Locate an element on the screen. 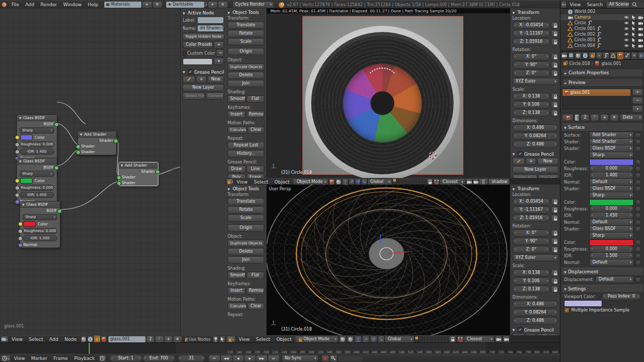 Image resolution: width=644 pixels, height=362 pixels. new-layer-button: New Layer is located at coordinates (203, 88).